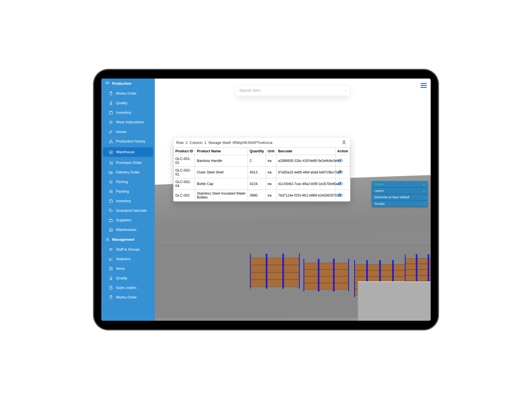 This screenshot has height=399, width=532. I want to click on sidebar-section-management: Management, so click(128, 240).